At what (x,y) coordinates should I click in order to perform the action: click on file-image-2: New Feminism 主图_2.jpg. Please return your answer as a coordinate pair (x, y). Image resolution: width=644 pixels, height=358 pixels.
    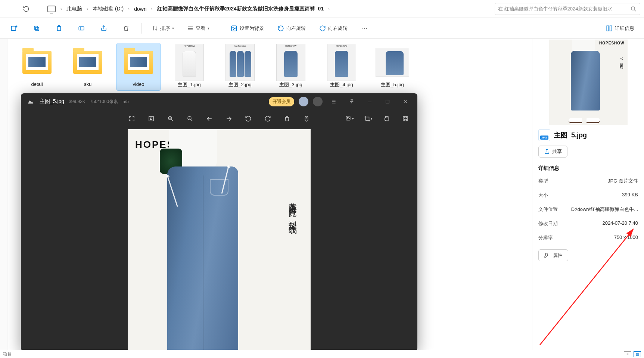
    Looking at the image, I should click on (240, 67).